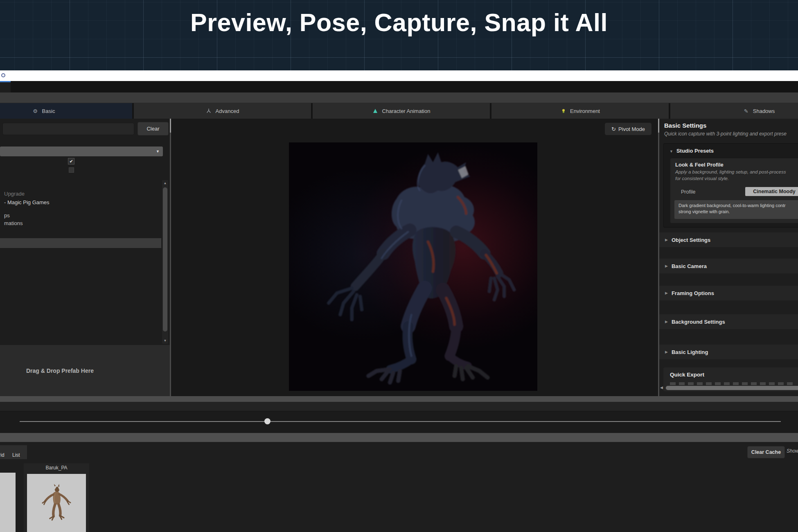  Describe the element at coordinates (399, 497) in the screenshot. I see `asset-thumbnail-strip: Baruk_PA` at that location.